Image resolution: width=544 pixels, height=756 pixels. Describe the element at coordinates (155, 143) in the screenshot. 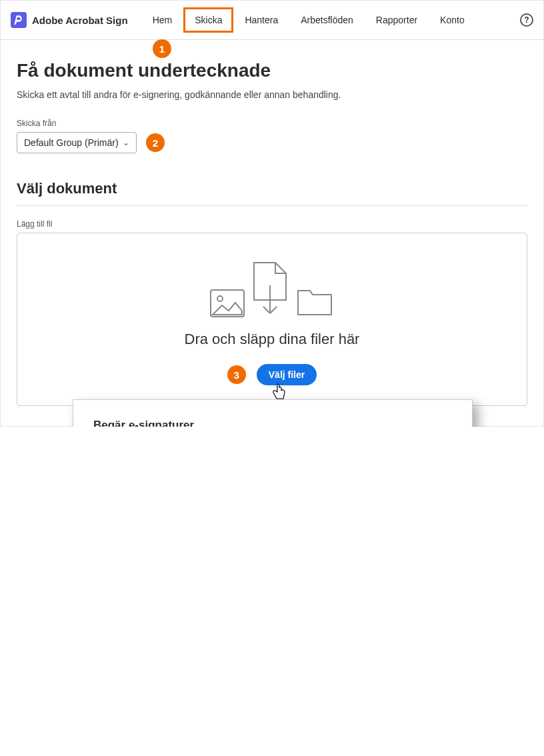

I see `callout-badge-2: 2` at that location.